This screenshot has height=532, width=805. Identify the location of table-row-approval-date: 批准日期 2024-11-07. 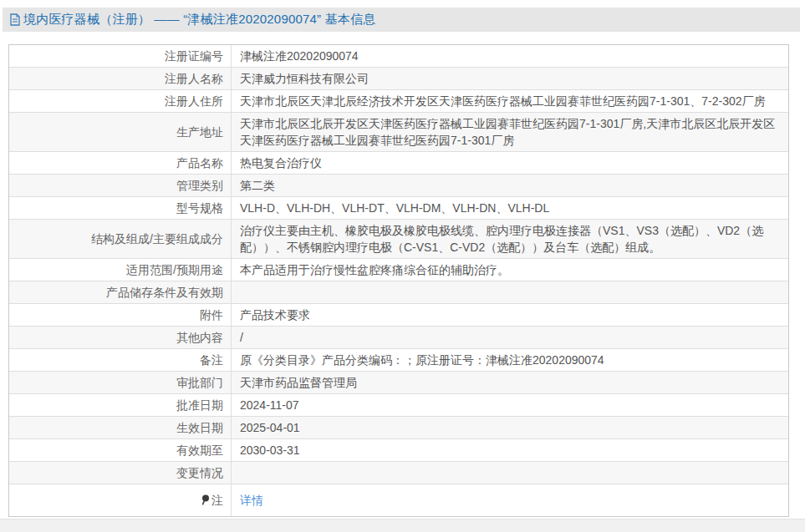
(399, 406).